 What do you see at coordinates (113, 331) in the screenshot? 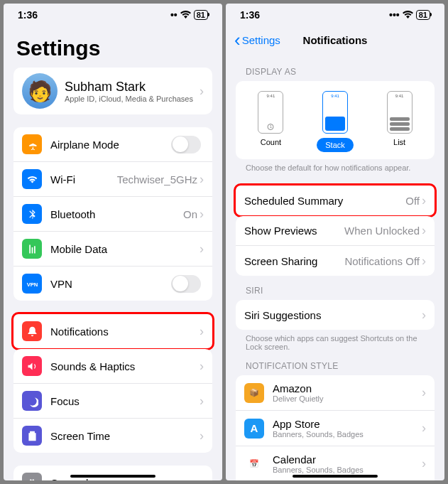
I see `settings-row-notifications: Notifications›` at bounding box center [113, 331].